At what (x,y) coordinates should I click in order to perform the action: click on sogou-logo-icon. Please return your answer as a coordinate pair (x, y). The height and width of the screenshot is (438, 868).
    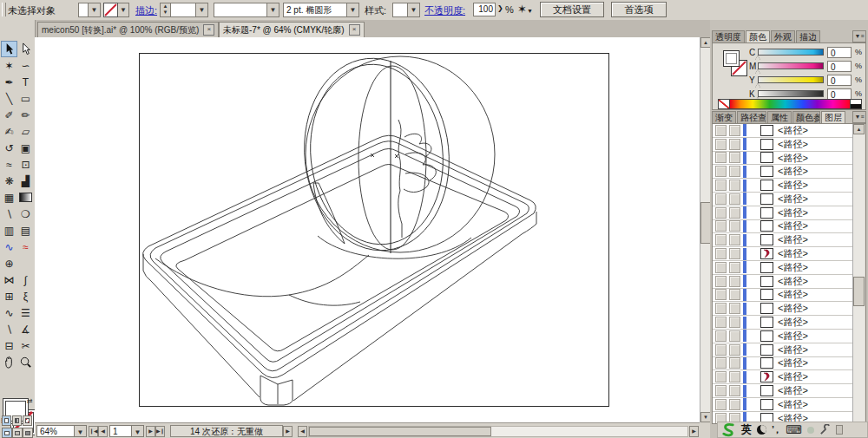
    Looking at the image, I should click on (729, 430).